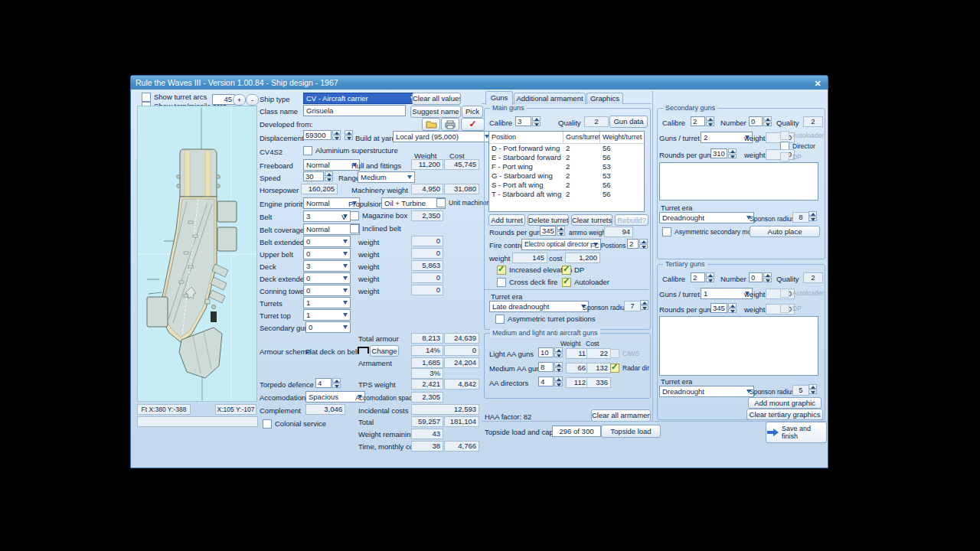  Describe the element at coordinates (354, 110) in the screenshot. I see `class-name-input: Grisuela` at that location.